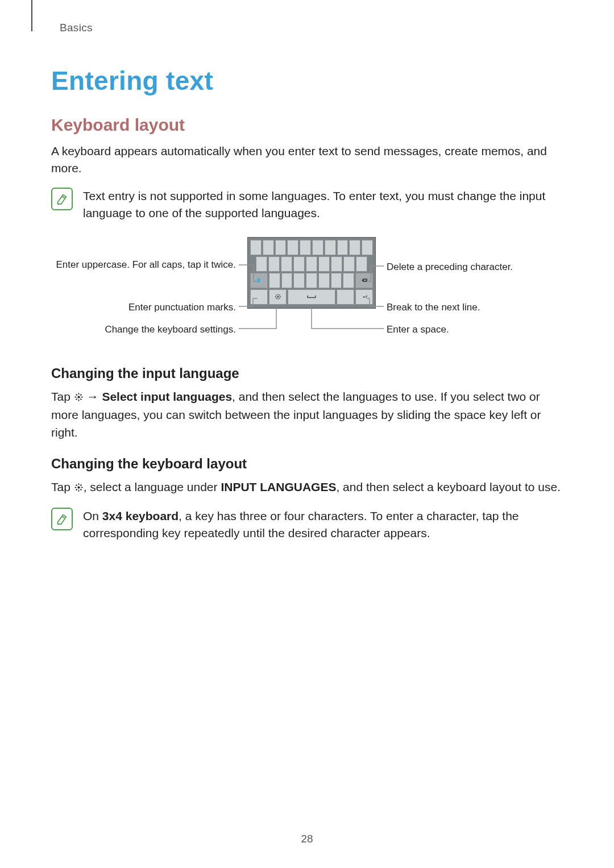 The width and height of the screenshot is (614, 868). What do you see at coordinates (312, 273) in the screenshot?
I see `keyboard-graphic` at bounding box center [312, 273].